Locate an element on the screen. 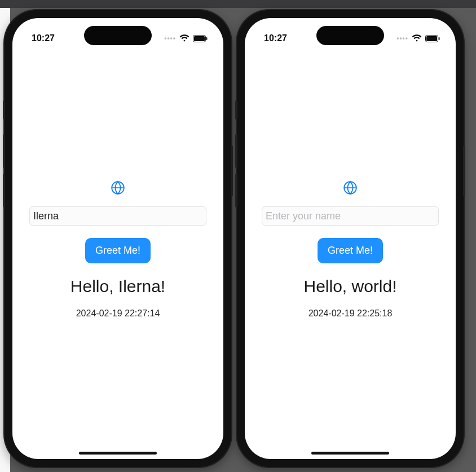 The height and width of the screenshot is (472, 476). timestamp-text: 2024-02-19 22:25:18 is located at coordinates (351, 314).